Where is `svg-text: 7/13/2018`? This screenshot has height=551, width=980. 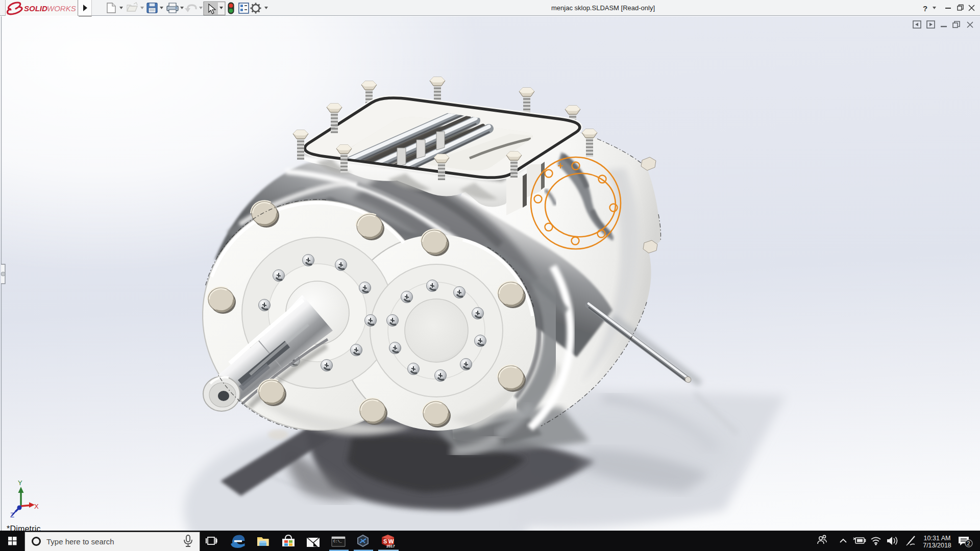
svg-text: 7/13/2018 is located at coordinates (937, 545).